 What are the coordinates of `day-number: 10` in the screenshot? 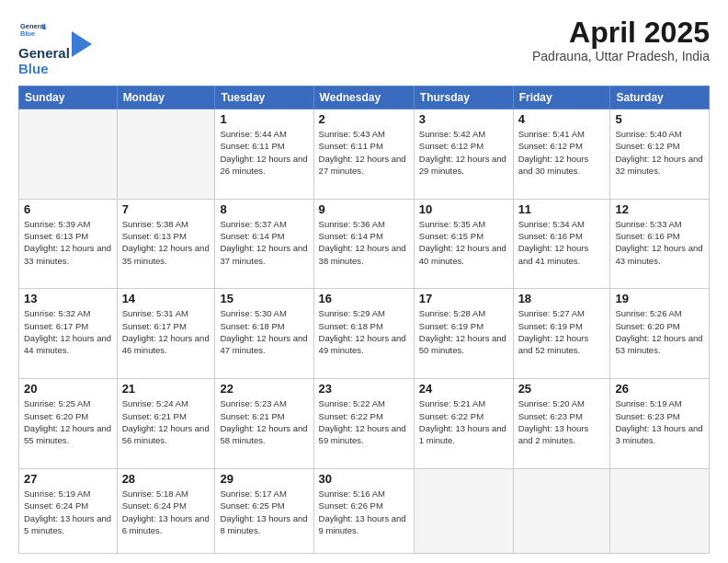 It's located at (463, 210).